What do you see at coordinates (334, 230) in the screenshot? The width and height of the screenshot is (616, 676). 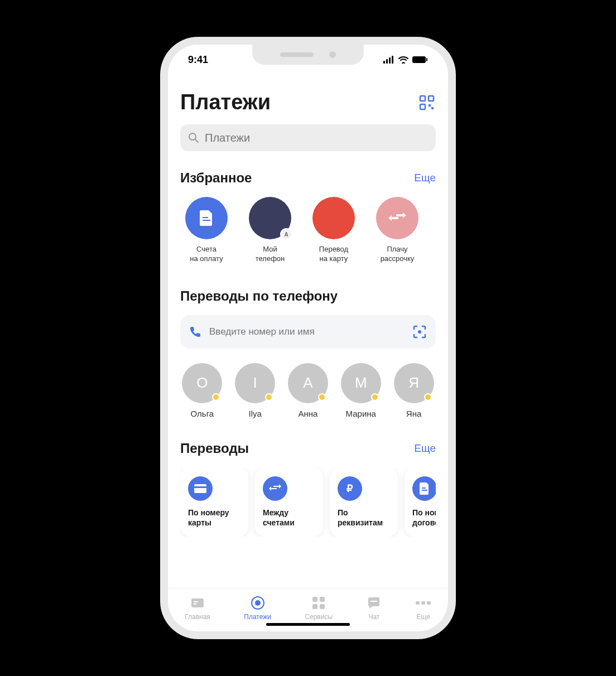 I see `favorite-item-card-transfer: Перевод на карту` at bounding box center [334, 230].